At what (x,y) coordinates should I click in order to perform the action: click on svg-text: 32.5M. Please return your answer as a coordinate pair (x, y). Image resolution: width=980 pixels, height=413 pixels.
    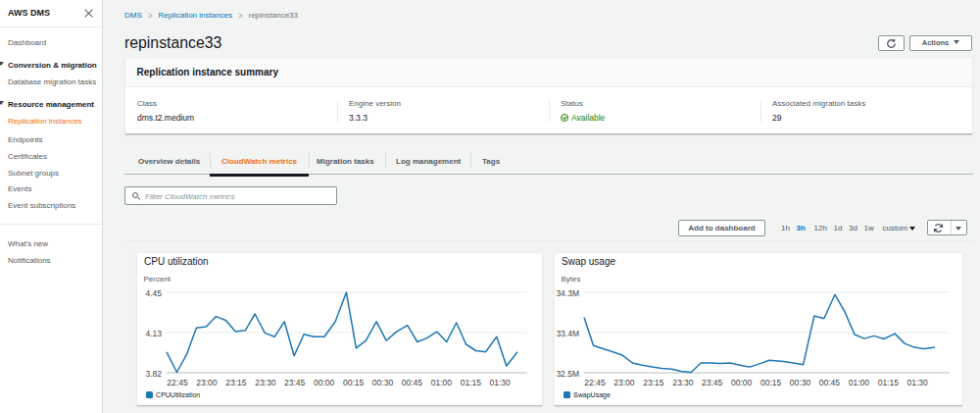
    Looking at the image, I should click on (567, 374).